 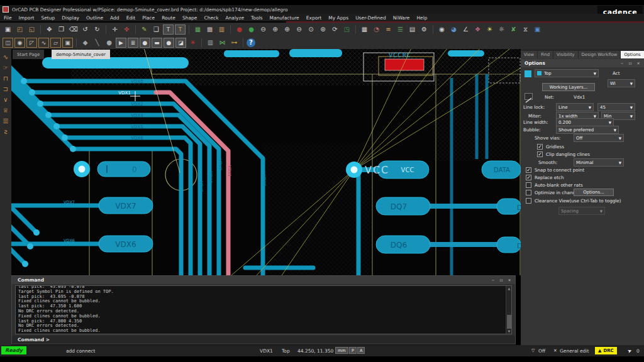 I want to click on visibility-icon: ◉, so click(x=441, y=30).